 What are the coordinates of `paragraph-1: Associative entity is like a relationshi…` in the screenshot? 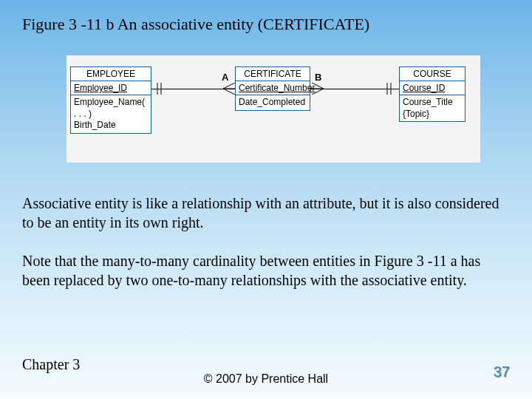 It's located at (266, 213).